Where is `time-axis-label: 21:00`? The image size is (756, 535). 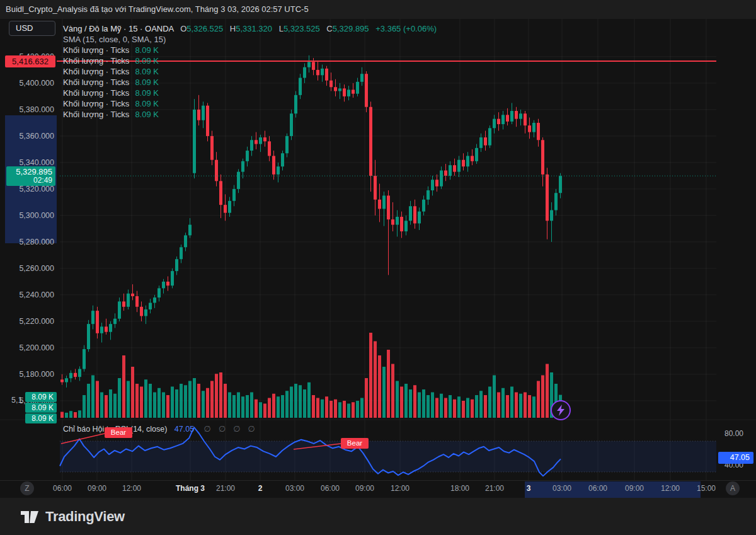 time-axis-label: 21:00 is located at coordinates (226, 488).